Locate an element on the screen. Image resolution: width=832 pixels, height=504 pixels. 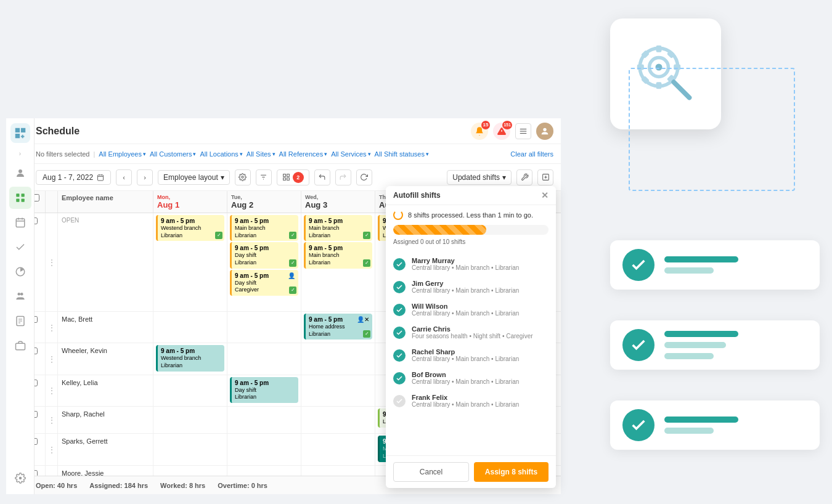
open-wed-cell: 9 am - 5 pm Main branch Librarian ✓ 9 am… is located at coordinates (338, 262).